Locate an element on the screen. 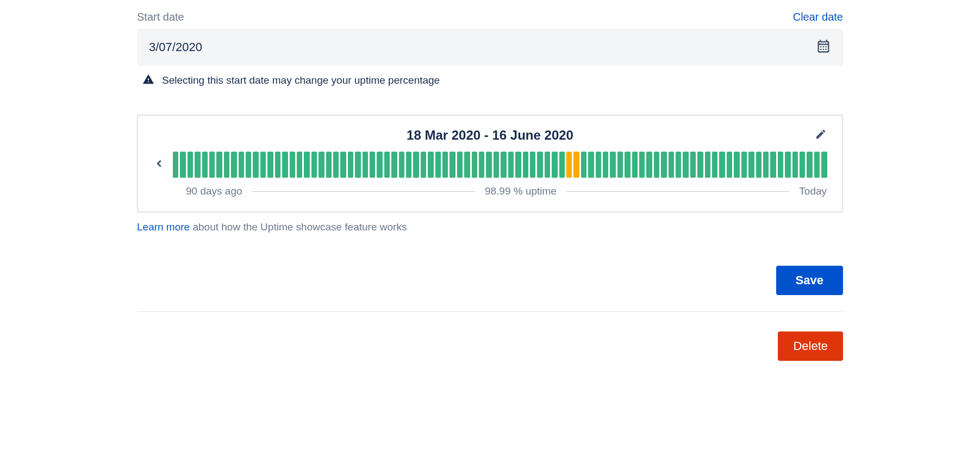 This screenshot has width=980, height=463. section-divider is located at coordinates (490, 312).